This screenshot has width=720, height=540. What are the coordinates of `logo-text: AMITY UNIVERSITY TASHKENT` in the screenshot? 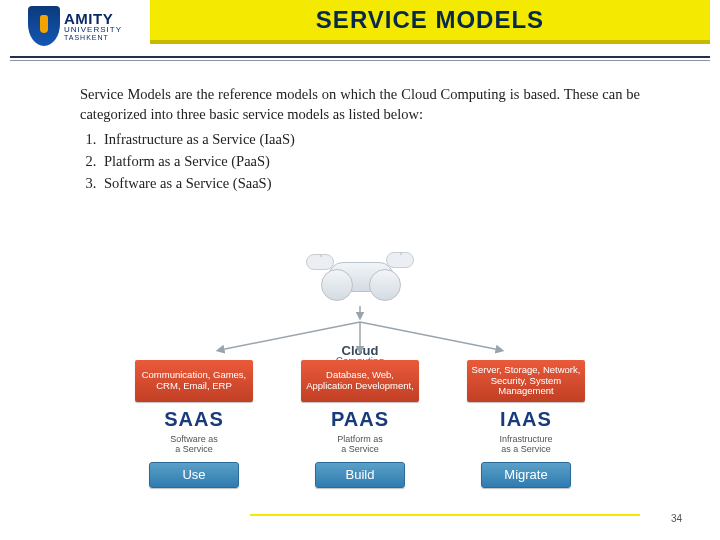 It's located at (93, 26).